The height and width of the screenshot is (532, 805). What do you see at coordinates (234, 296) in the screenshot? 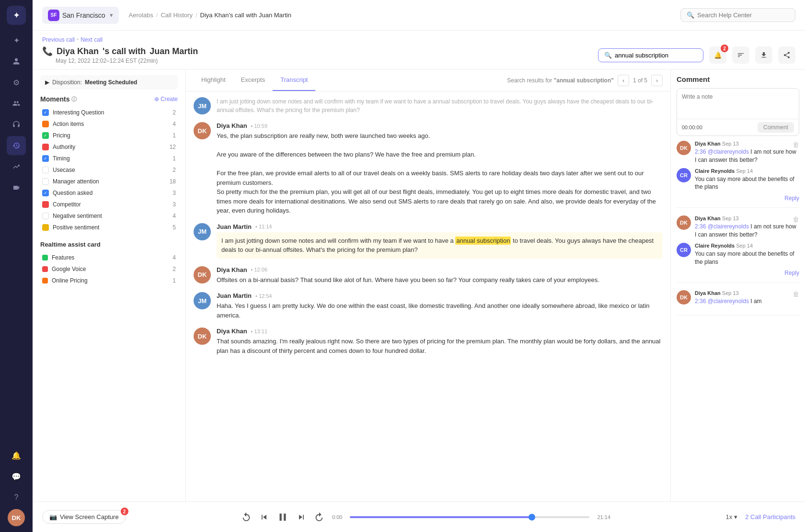
I see `message-author: Juan Martin` at bounding box center [234, 296].